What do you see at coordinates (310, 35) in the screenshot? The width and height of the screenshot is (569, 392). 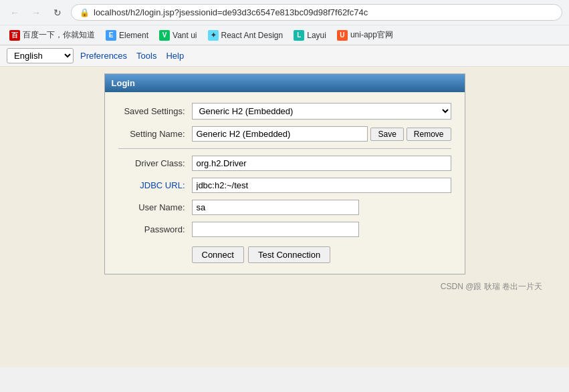 I see `bookmark-layui: L Layui` at bounding box center [310, 35].